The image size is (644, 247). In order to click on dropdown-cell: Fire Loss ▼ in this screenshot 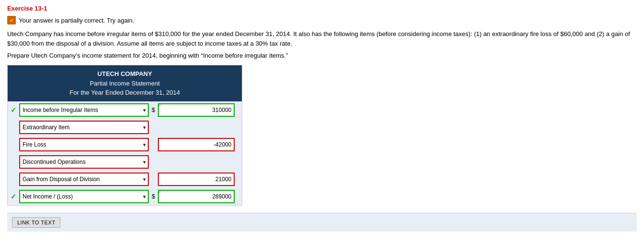, I will do `click(84, 145)`.